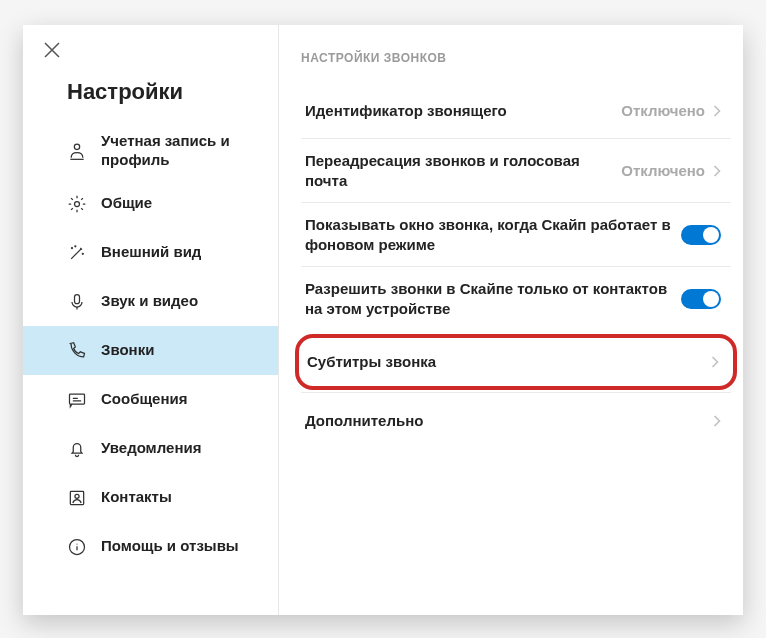 Image resolution: width=766 pixels, height=638 pixels. What do you see at coordinates (126, 204) in the screenshot?
I see `sidebar-item-label: Общие` at bounding box center [126, 204].